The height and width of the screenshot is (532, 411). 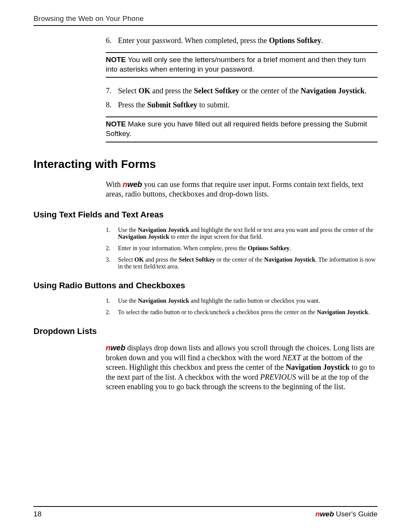 What do you see at coordinates (242, 312) in the screenshot?
I see `step-2: 2. To select the radio button or to chec…` at bounding box center [242, 312].